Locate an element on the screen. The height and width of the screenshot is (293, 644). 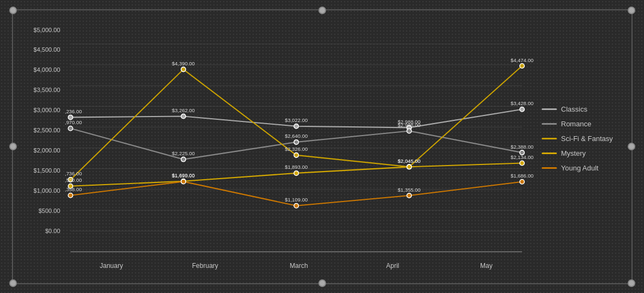
svg-text: $2,970.00 is located at coordinates (73, 122).